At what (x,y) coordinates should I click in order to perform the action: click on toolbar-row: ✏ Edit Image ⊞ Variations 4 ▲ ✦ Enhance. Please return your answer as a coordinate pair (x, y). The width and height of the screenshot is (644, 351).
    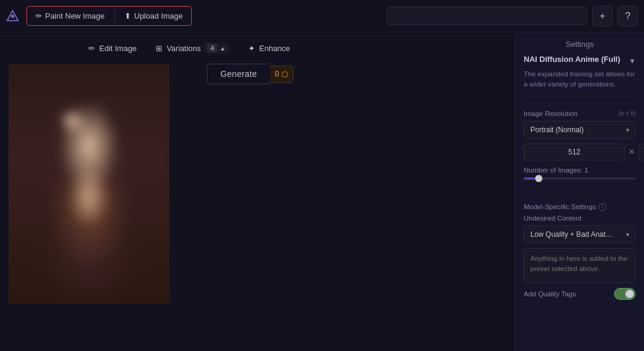
    Looking at the image, I should click on (293, 48).